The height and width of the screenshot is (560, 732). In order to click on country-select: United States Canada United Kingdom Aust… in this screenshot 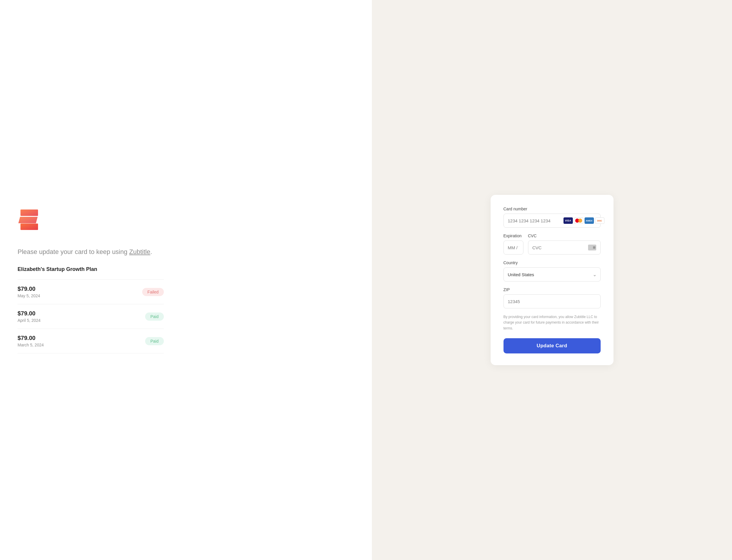, I will do `click(552, 274)`.